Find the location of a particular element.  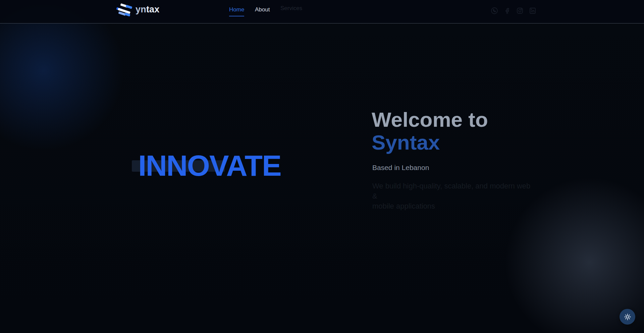

location-text: Based in Lebanon is located at coordinates (400, 168).